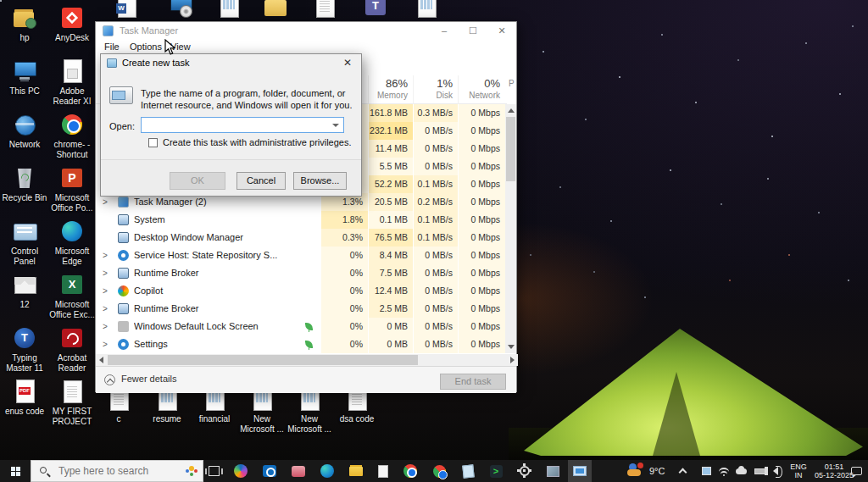  I want to click on process-row-system: System1.8%0.1 MB0.1 MB/s0 Mbps, so click(302, 220).